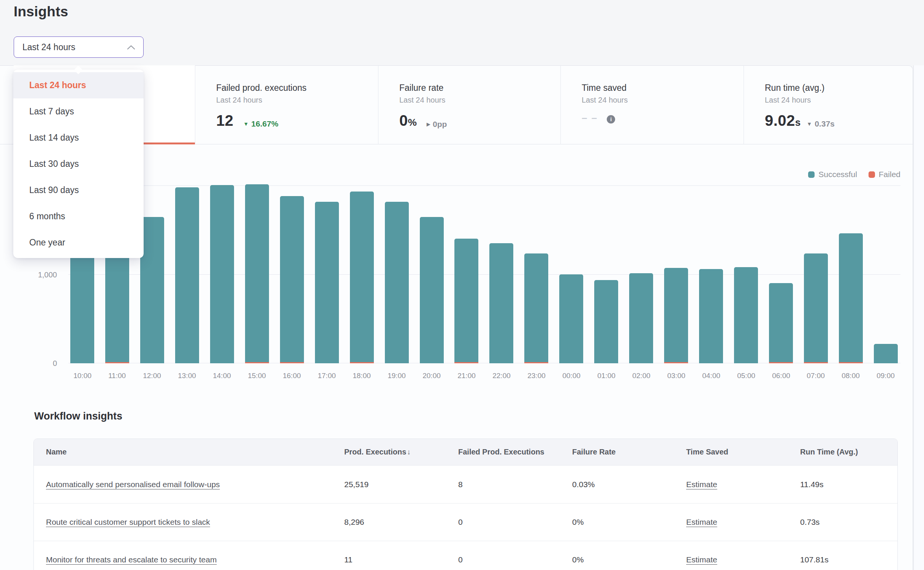 This screenshot has height=570, width=924. Describe the element at coordinates (676, 376) in the screenshot. I see `x-tick-label: 03:00` at that location.